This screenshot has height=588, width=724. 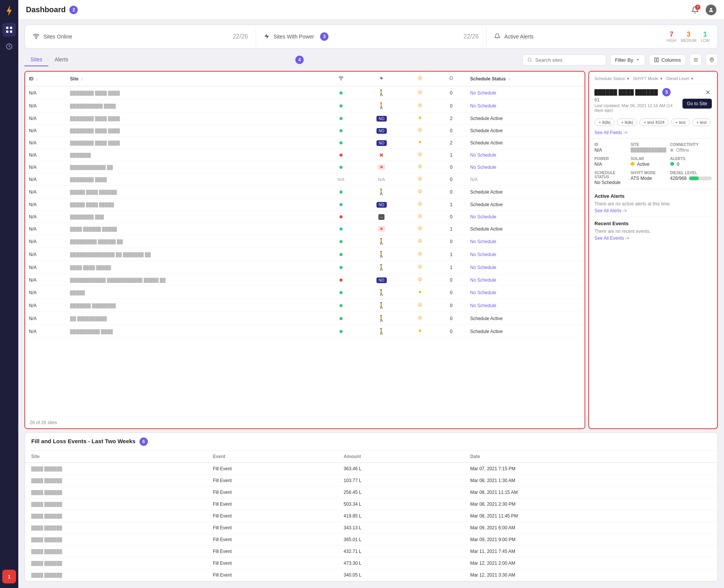 I want to click on list-item: ████ ██████ Fill Event 363.46 L Mar 07, …, so click(x=371, y=469).